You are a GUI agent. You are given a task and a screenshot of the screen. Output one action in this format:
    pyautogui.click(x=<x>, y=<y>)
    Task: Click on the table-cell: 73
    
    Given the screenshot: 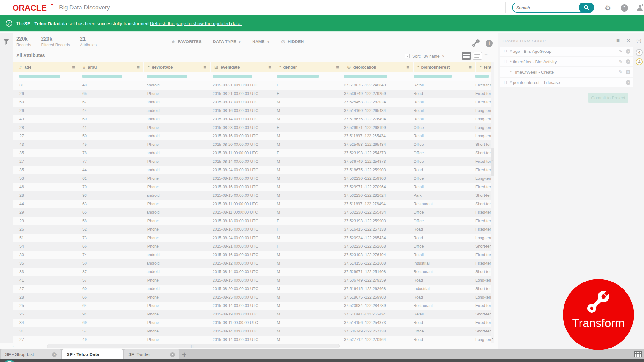 What is the action you would take?
    pyautogui.click(x=111, y=238)
    